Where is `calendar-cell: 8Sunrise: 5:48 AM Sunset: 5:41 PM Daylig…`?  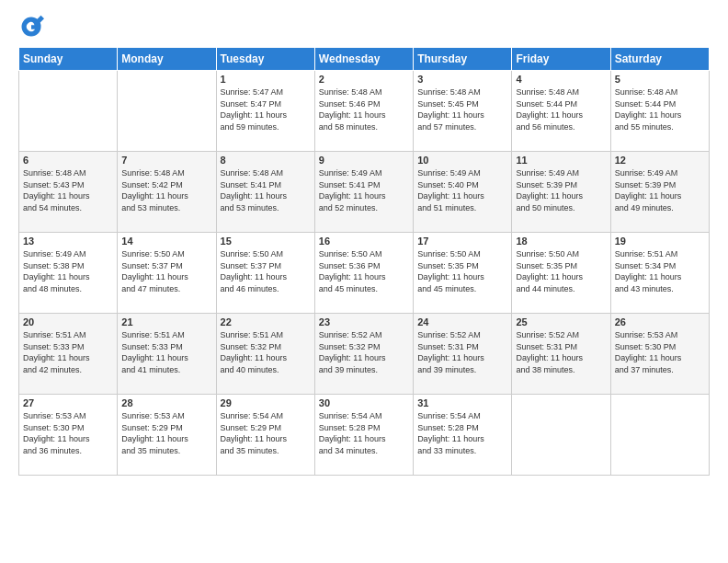
calendar-cell: 8Sunrise: 5:48 AM Sunset: 5:41 PM Daylig… is located at coordinates (265, 192).